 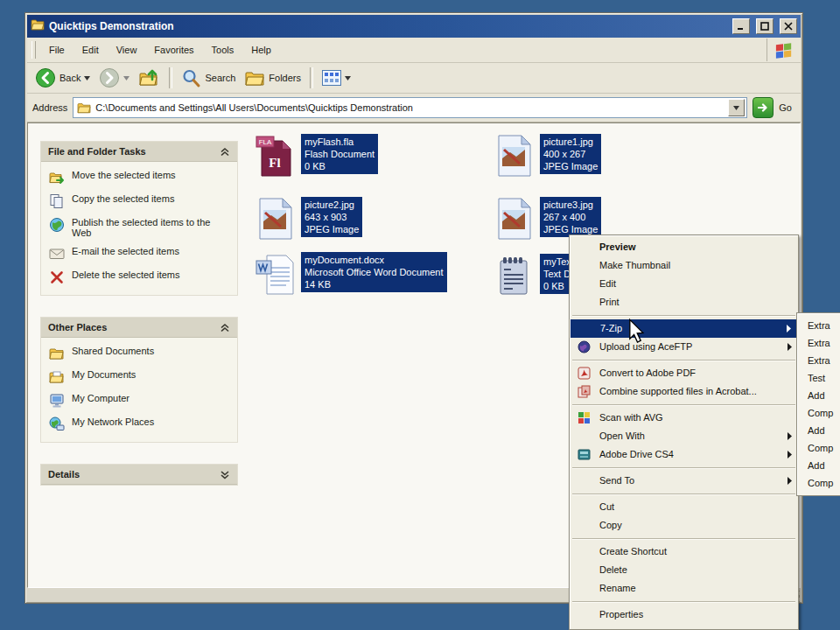 What do you see at coordinates (611, 328) in the screenshot?
I see `menu-item-label: 7-Zip` at bounding box center [611, 328].